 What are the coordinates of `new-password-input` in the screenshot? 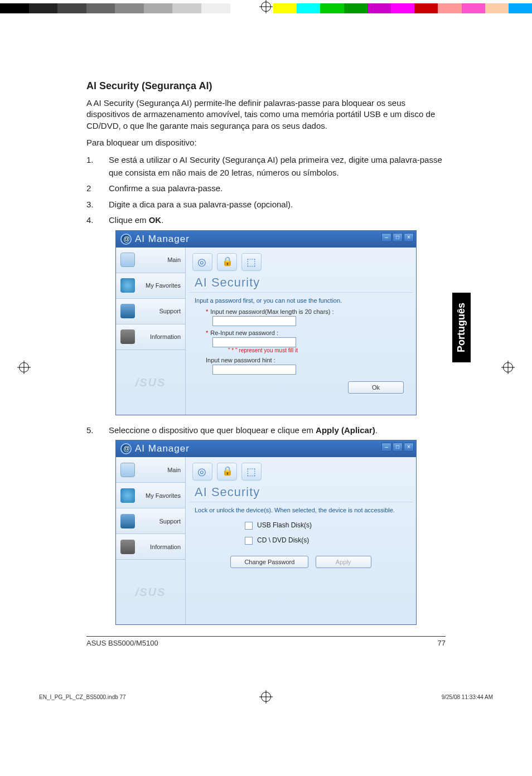 It's located at (254, 321).